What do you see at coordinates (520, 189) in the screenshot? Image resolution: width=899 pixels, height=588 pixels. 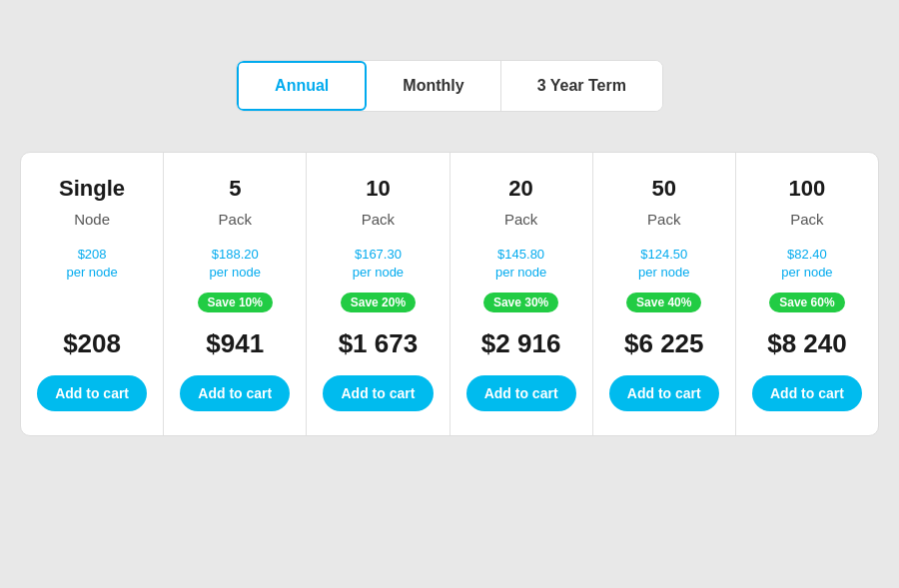 I see `plan-name: 20` at bounding box center [520, 189].